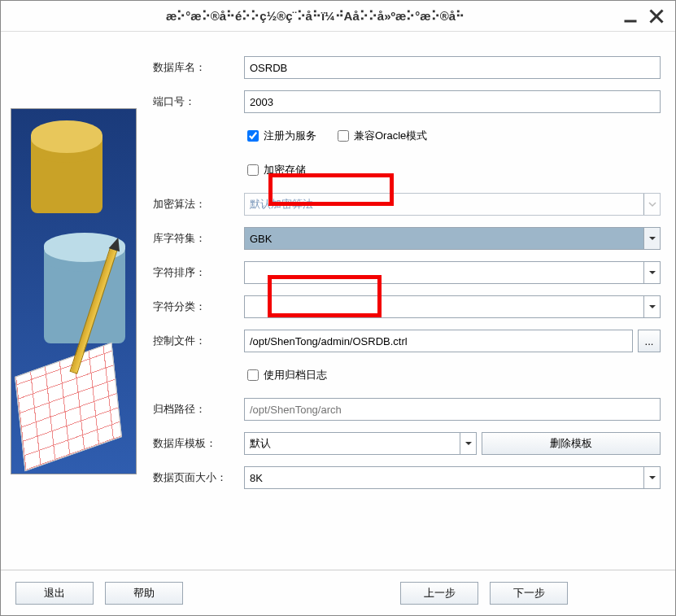  Describe the element at coordinates (452, 307) in the screenshot. I see `char-class-combo` at that location.